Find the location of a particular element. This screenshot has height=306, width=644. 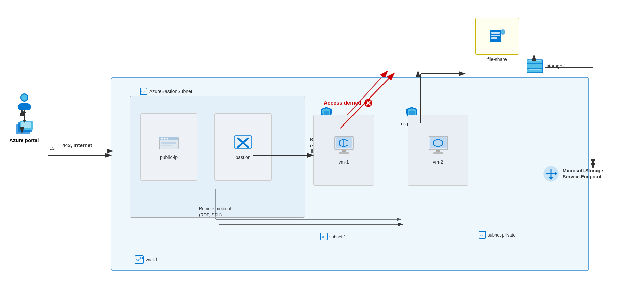

subnet-1-section: <> subnet-1 is located at coordinates (333, 237).